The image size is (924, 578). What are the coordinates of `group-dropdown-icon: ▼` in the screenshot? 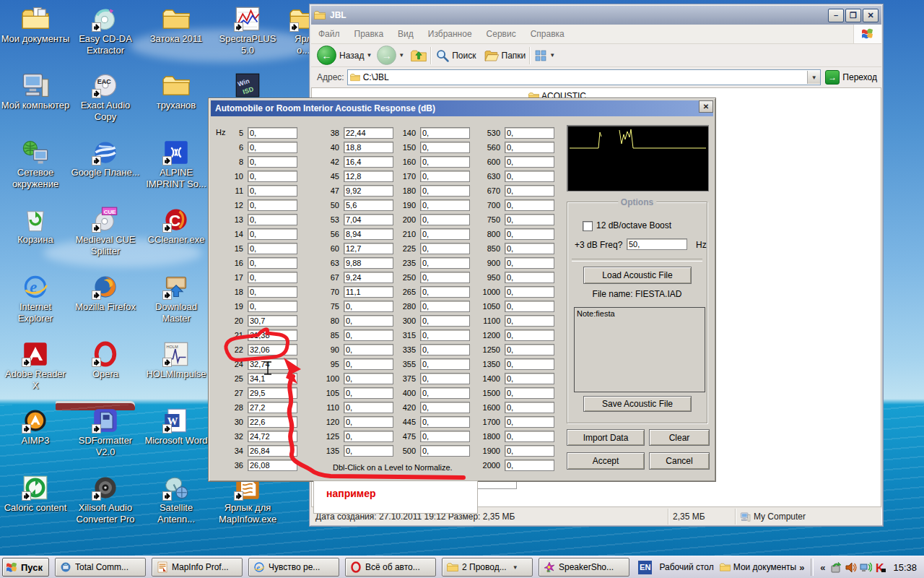 It's located at (515, 568).